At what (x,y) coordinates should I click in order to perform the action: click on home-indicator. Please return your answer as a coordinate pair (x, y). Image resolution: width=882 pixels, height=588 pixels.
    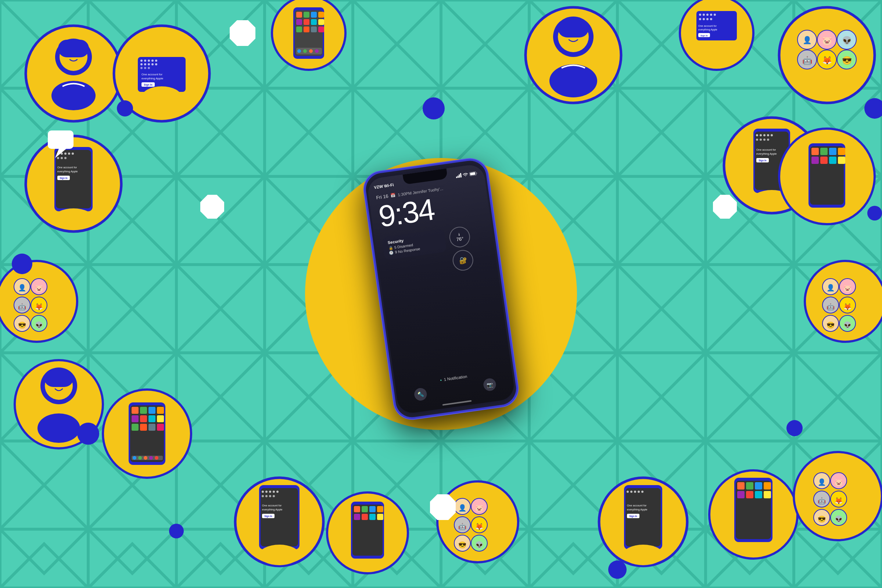
    Looking at the image, I should click on (457, 403).